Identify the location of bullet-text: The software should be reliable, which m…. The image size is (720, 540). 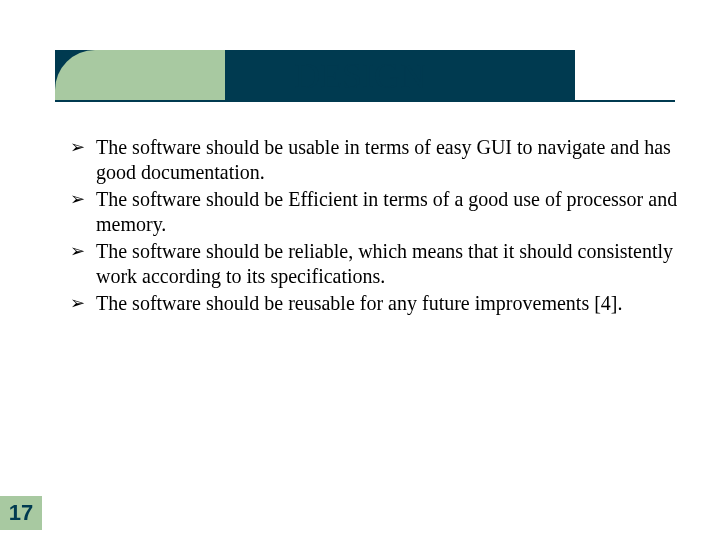
(403, 264).